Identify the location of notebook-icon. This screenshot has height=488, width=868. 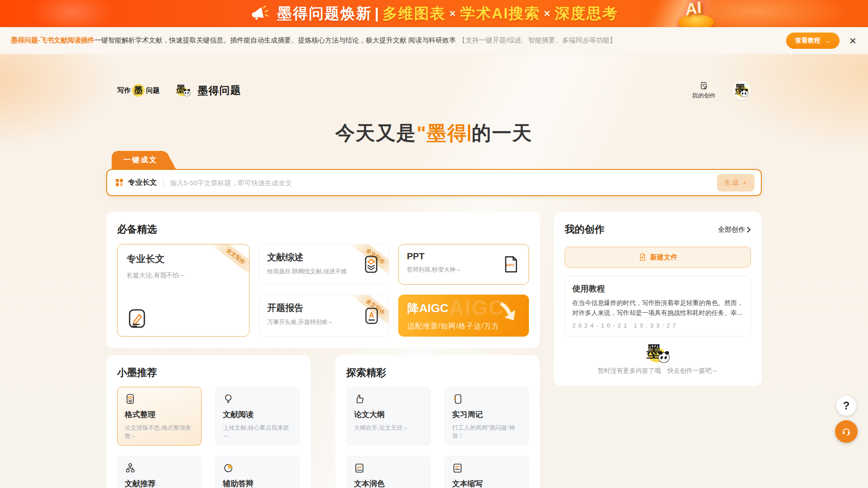
(458, 399).